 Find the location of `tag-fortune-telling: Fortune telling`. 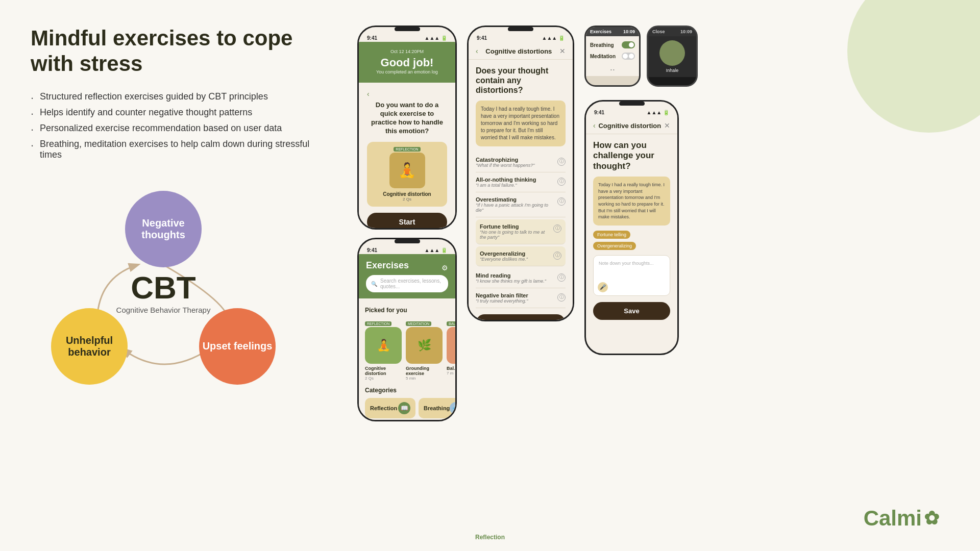

tag-fortune-telling: Fortune telling is located at coordinates (611, 235).